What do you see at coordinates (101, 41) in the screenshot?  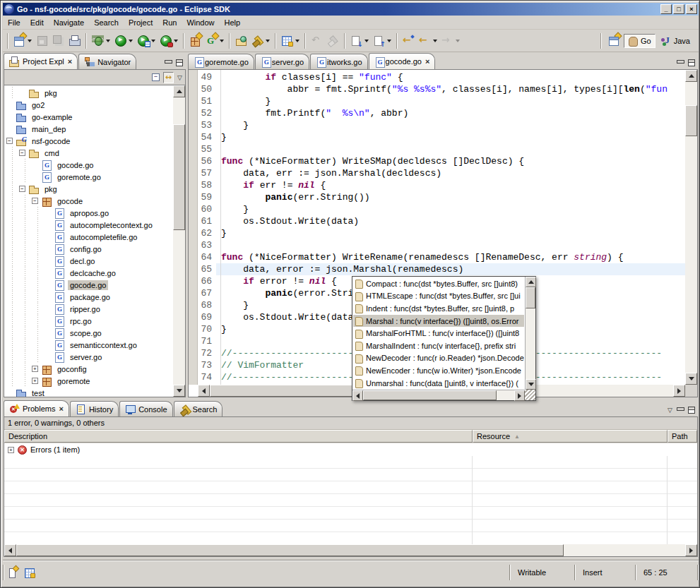 I see `debug-button` at bounding box center [101, 41].